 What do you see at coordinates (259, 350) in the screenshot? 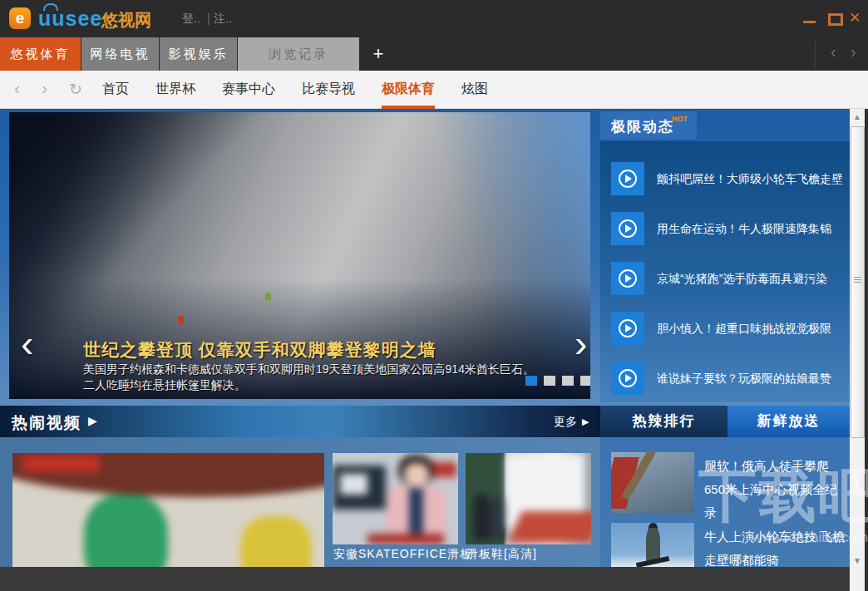
I see `hero-title: 世纪之攀登顶 仅靠双手和双脚攀登黎明之墙` at bounding box center [259, 350].